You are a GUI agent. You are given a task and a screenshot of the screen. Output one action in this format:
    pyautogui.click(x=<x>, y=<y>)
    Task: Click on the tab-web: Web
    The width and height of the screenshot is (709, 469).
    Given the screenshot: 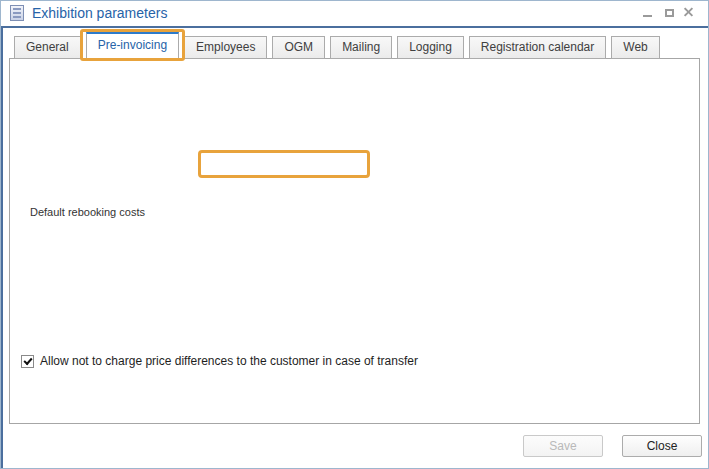 What is the action you would take?
    pyautogui.click(x=635, y=48)
    